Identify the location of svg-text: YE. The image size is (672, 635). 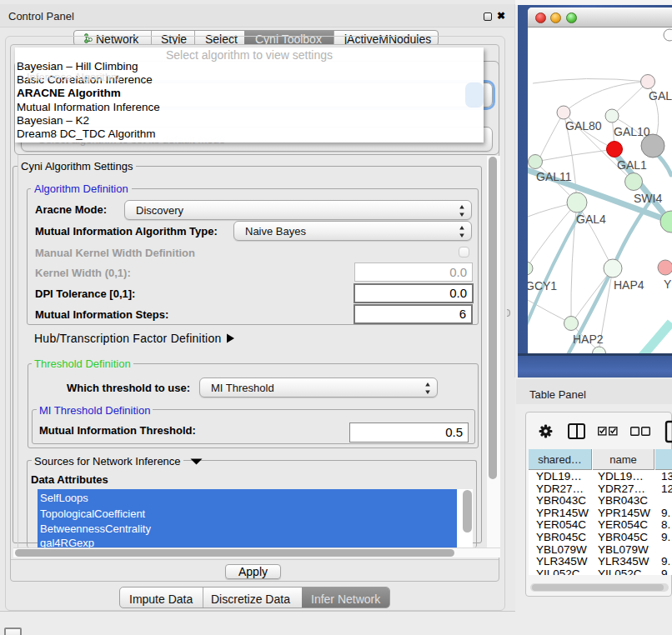
(668, 284).